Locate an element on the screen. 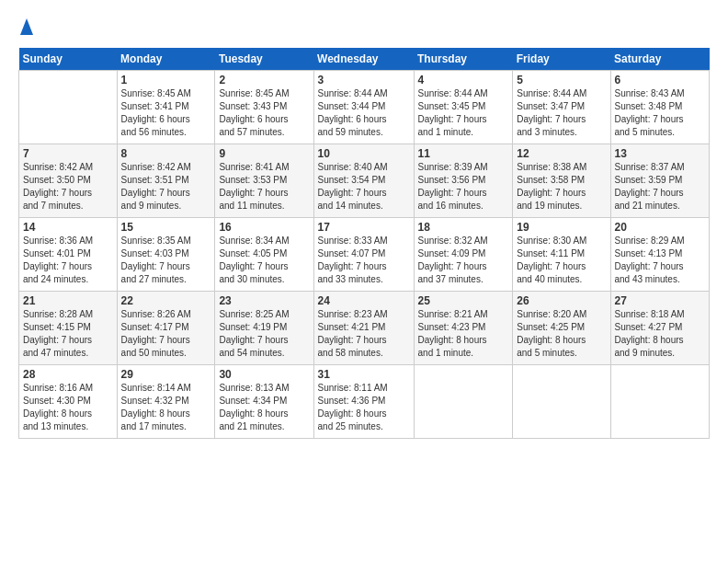  day-number: 23 is located at coordinates (264, 301).